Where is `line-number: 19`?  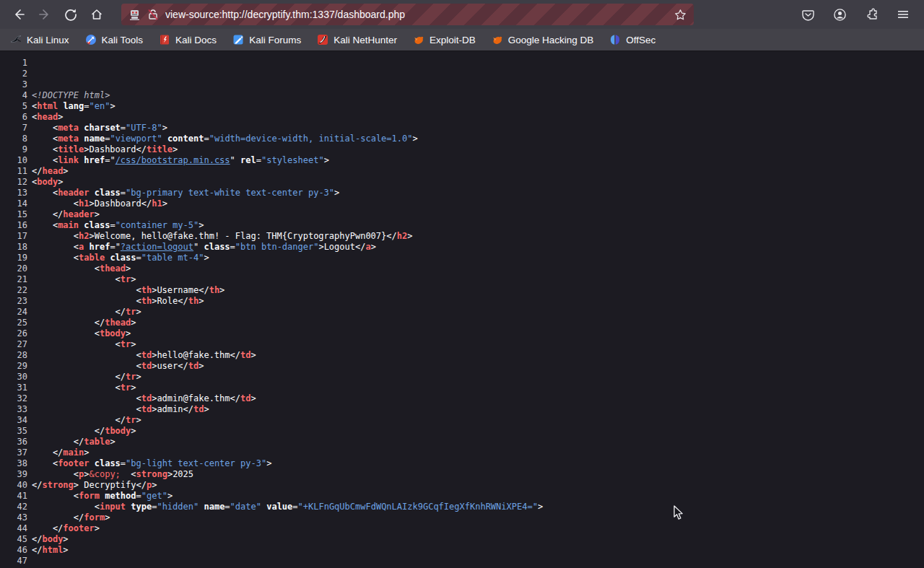
line-number: 19 is located at coordinates (17, 258).